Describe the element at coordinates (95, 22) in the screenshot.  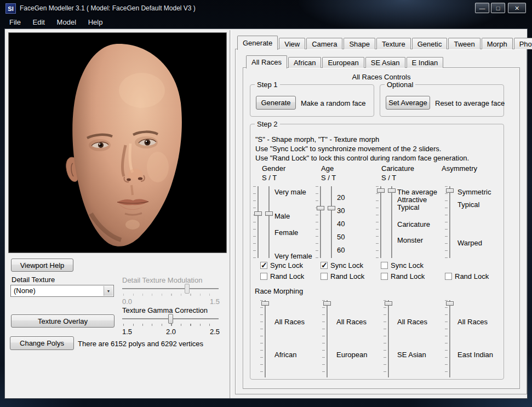
I see `menu-help: Help` at that location.